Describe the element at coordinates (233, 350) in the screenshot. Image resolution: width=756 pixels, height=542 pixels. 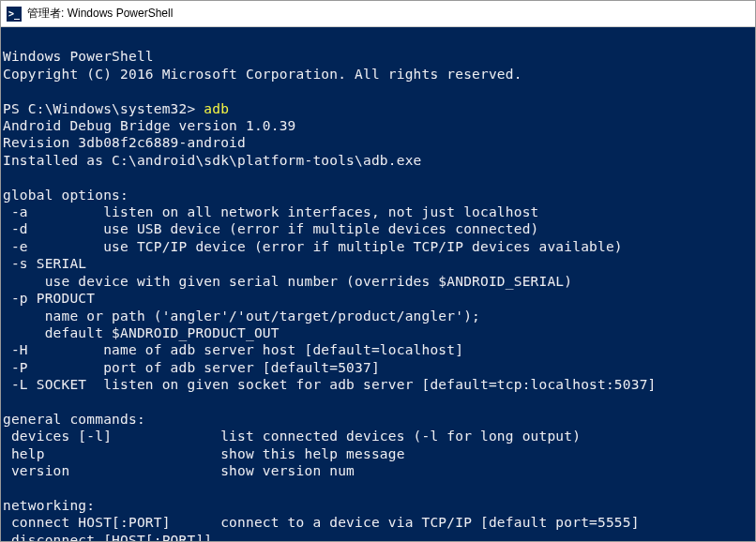
I see `option-H: -H name of adb server host [default=loca…` at that location.